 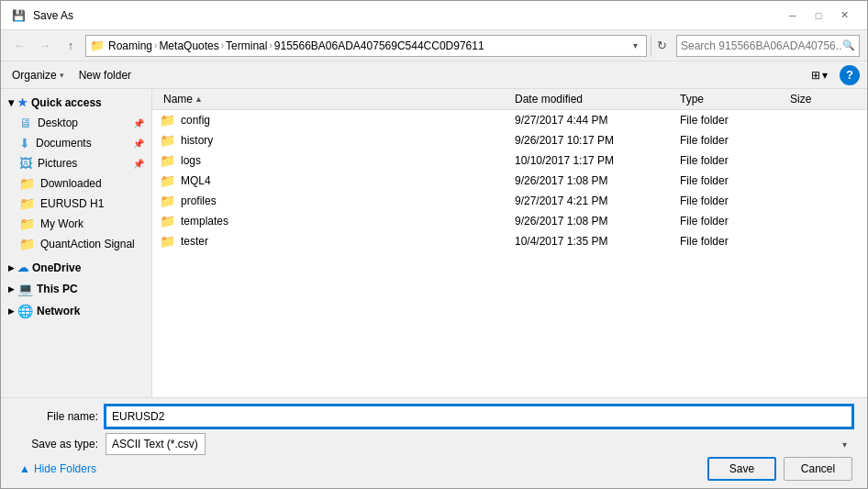 What do you see at coordinates (76, 268) in the screenshot?
I see `sidebar-onedrive-header: ▸ ☁ OneDrive` at bounding box center [76, 268].